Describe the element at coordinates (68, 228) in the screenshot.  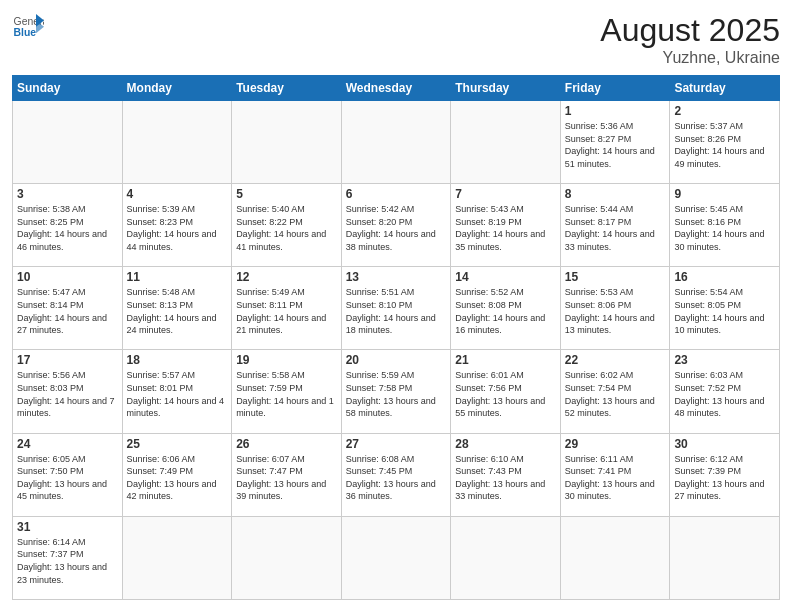
I see `day-info: Sunrise: 5:38 AM Sunset: 8:25 PM Dayligh…` at that location.